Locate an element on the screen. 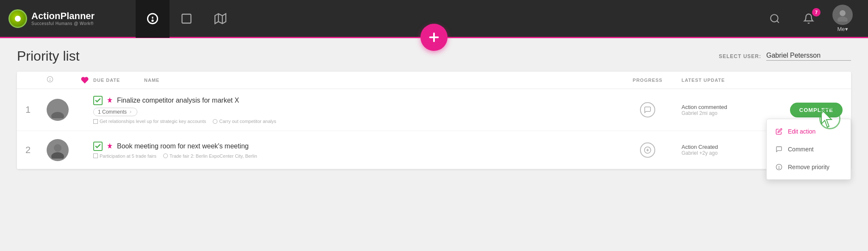 The width and height of the screenshot is (868, 251). fab-container is located at coordinates (434, 37).